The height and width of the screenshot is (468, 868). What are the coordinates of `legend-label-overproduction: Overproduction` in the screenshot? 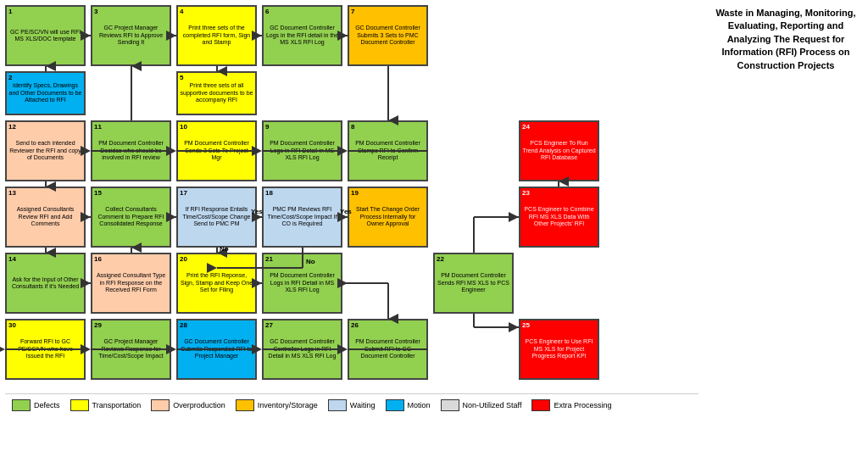 It's located at (199, 405).